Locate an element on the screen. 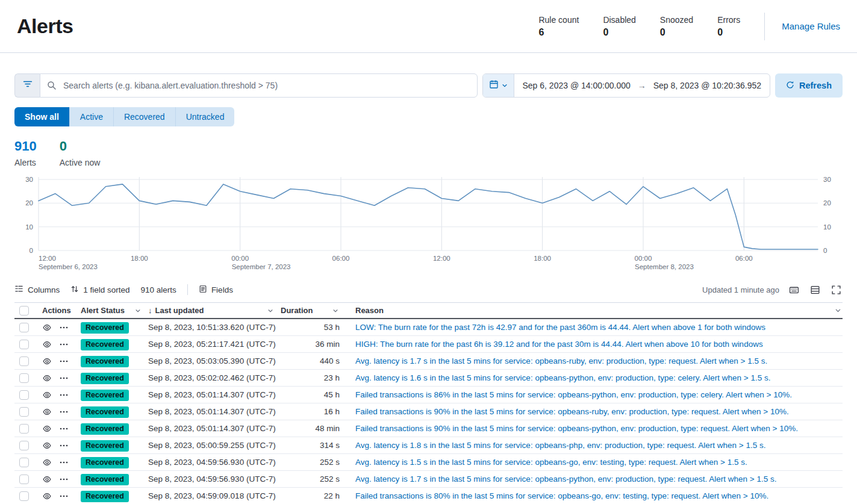 Image resolution: width=857 pixels, height=504 pixels. search-input is located at coordinates (259, 86).